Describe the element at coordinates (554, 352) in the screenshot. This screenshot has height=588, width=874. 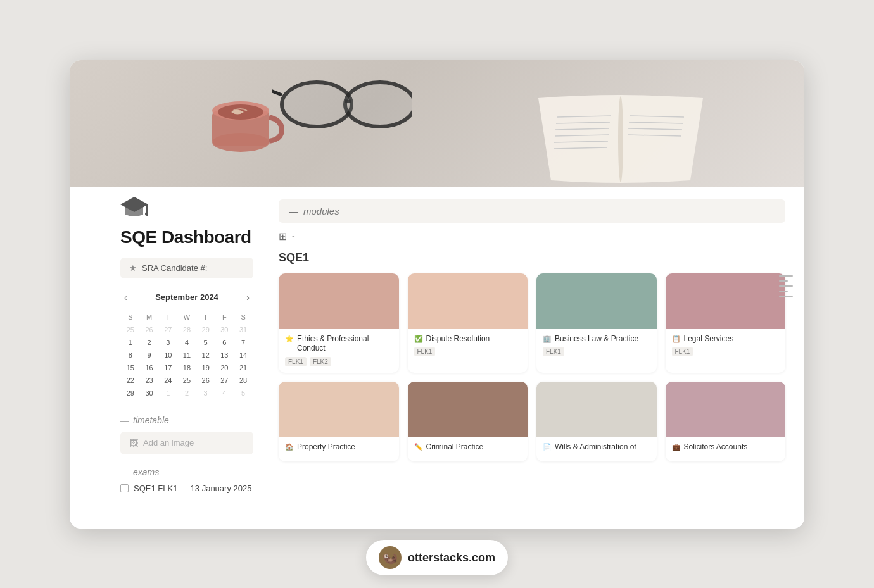
I see `card-tag: FLK1` at that location.